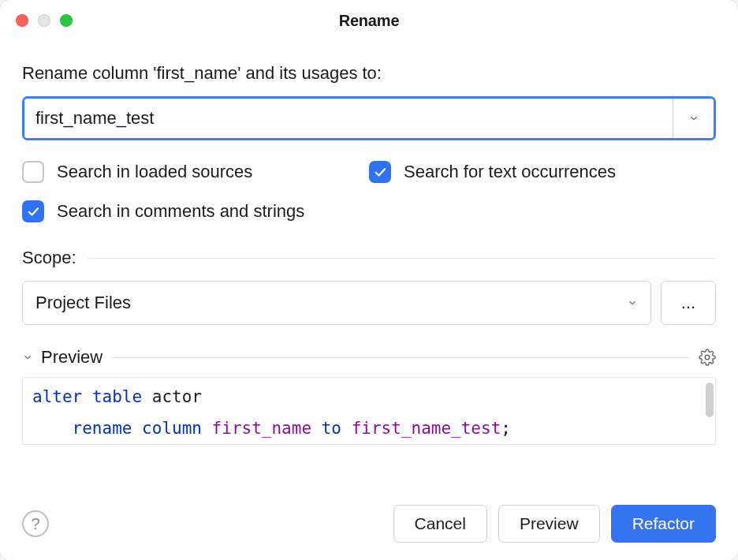  What do you see at coordinates (35, 524) in the screenshot?
I see `help-button: ?` at bounding box center [35, 524].